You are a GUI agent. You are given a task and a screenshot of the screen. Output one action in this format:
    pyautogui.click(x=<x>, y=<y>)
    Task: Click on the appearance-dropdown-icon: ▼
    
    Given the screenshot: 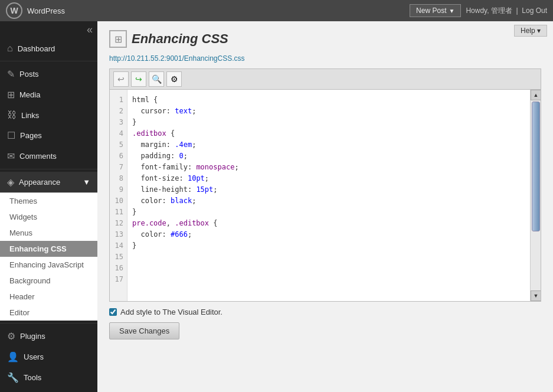 What is the action you would take?
    pyautogui.click(x=86, y=182)
    